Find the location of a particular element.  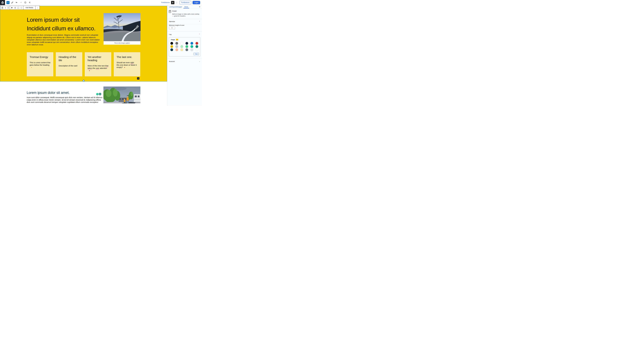

panel-lag-title: Lag is located at coordinates (170, 34).